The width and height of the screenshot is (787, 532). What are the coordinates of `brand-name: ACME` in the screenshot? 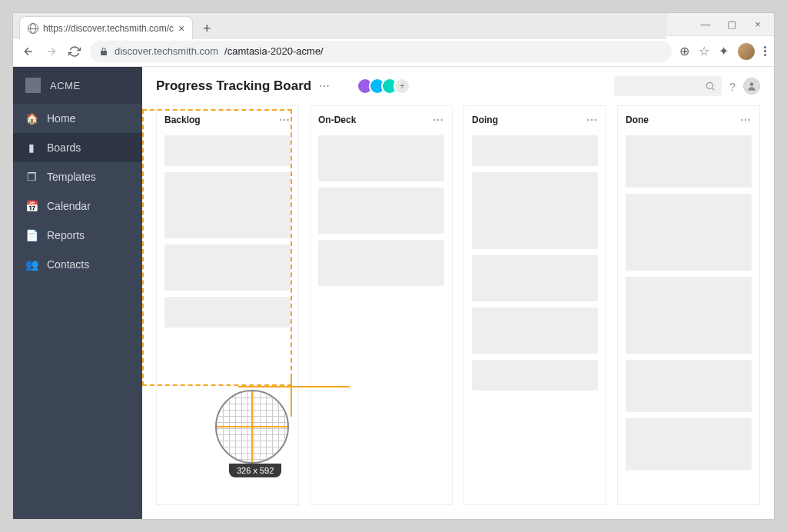 It's located at (65, 86).